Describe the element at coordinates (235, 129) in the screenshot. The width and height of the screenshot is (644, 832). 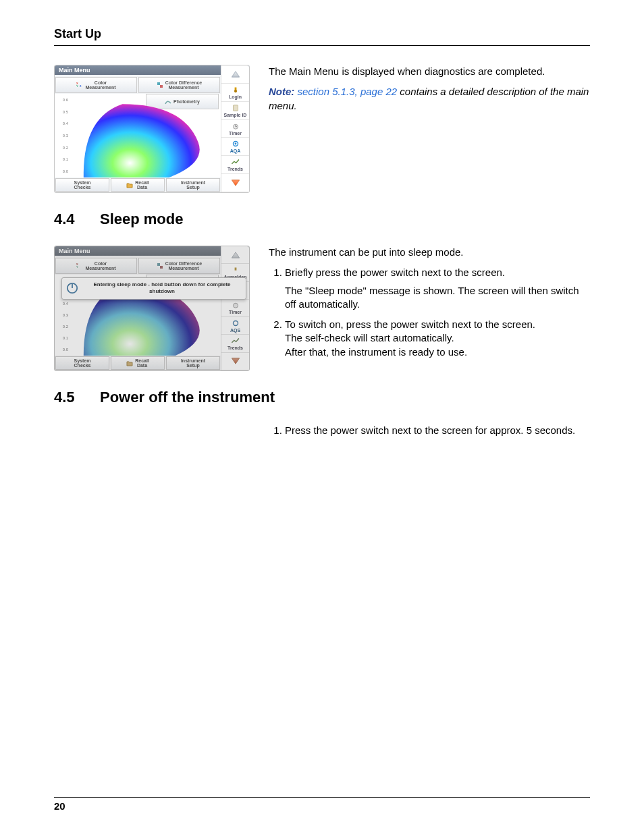
I see `right-toolbar: Login Sample ID Timer AQA Trends` at that location.